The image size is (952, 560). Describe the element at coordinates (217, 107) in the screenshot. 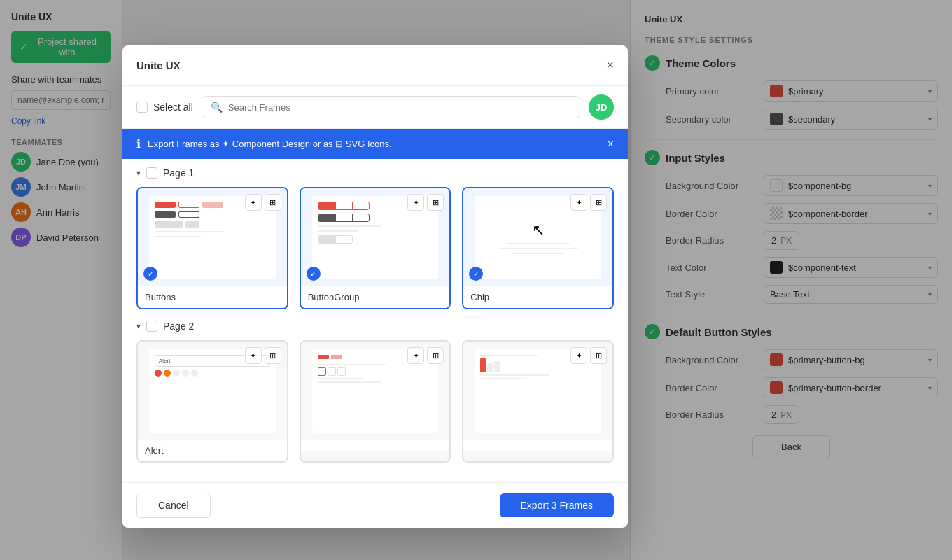

I see `search-icon: 🔍` at that location.